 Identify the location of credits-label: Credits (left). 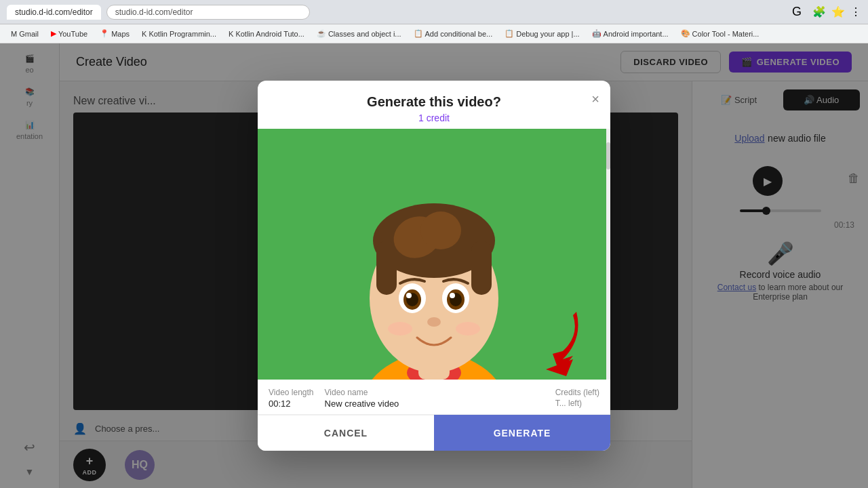
(578, 392).